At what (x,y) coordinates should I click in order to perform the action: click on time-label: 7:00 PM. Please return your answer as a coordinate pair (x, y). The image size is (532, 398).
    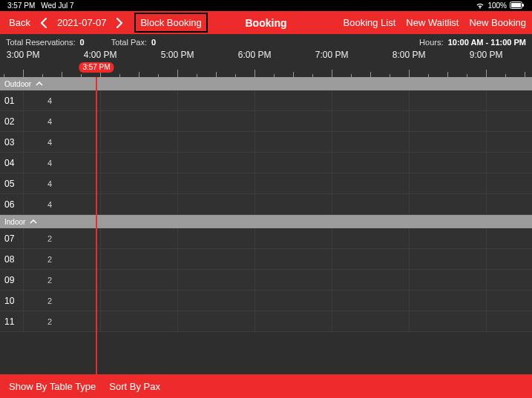
    Looking at the image, I should click on (332, 55).